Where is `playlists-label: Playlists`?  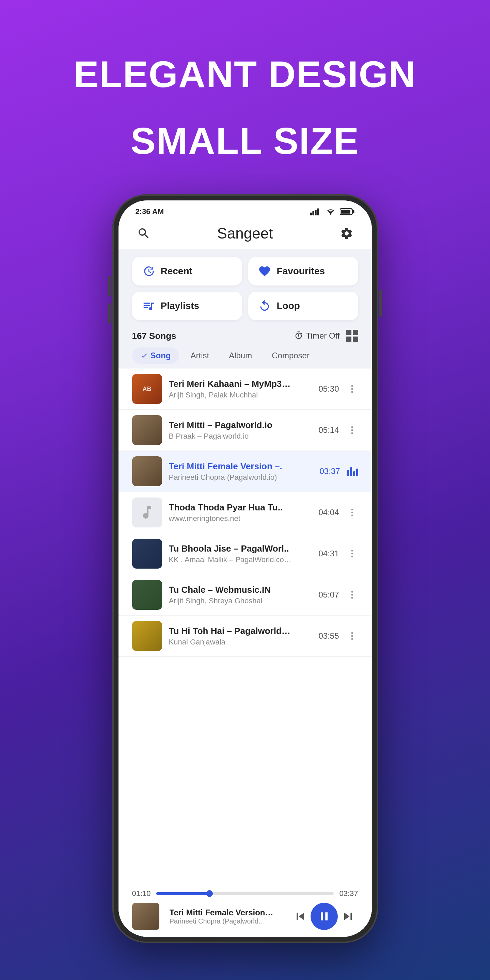 playlists-label: Playlists is located at coordinates (180, 306).